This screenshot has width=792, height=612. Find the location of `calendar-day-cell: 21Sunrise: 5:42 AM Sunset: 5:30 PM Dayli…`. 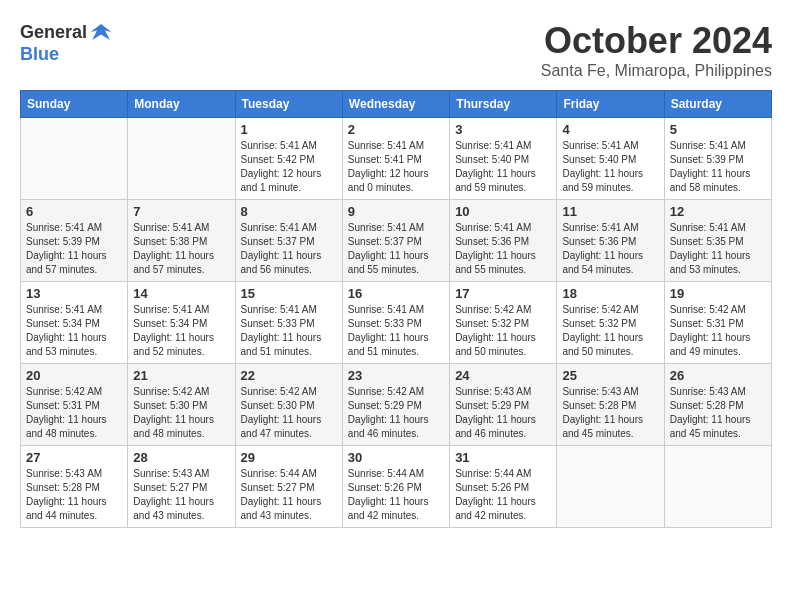

calendar-day-cell: 21Sunrise: 5:42 AM Sunset: 5:30 PM Dayli… is located at coordinates (182, 405).